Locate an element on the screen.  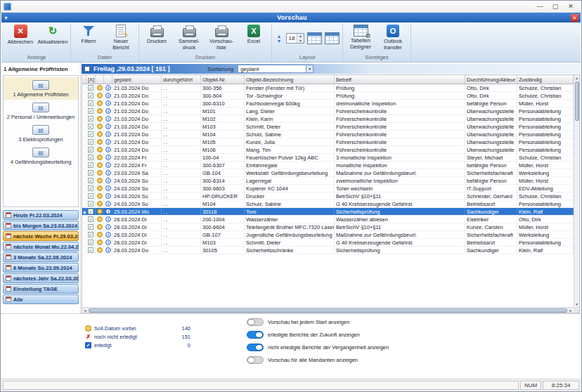
table-row: ✓ i 21.03.2024 Do . . M106 Mang, Tim Füh… is located at coordinates (328, 150).